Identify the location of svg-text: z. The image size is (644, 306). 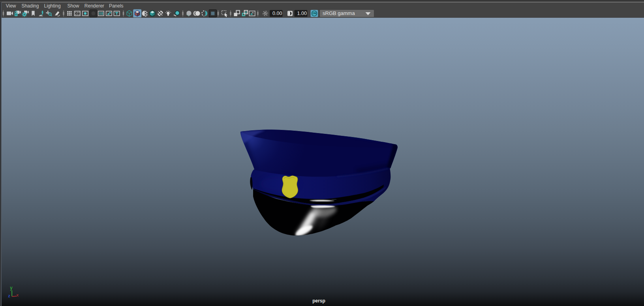
(9, 296).